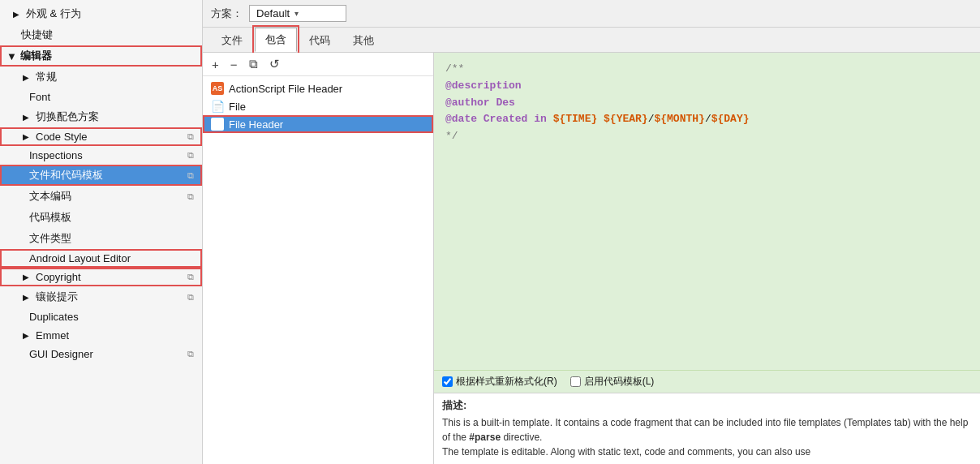  Describe the element at coordinates (274, 64) in the screenshot. I see `reset-button: ↺` at that location.